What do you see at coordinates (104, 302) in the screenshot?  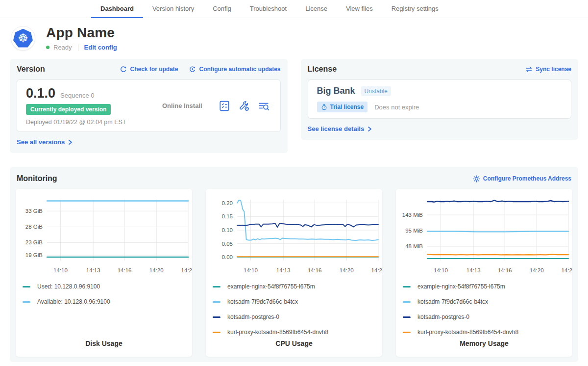 I see `legend-item: Available: 10.128.0.96:9100` at bounding box center [104, 302].